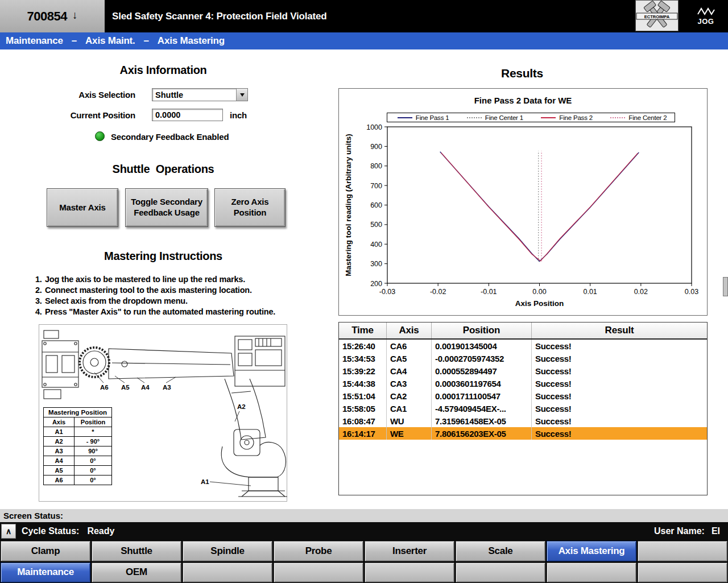 The height and width of the screenshot is (583, 728). I want to click on table-row: 15:58:05CA1-4.579409454EX-...Success!, so click(523, 408).